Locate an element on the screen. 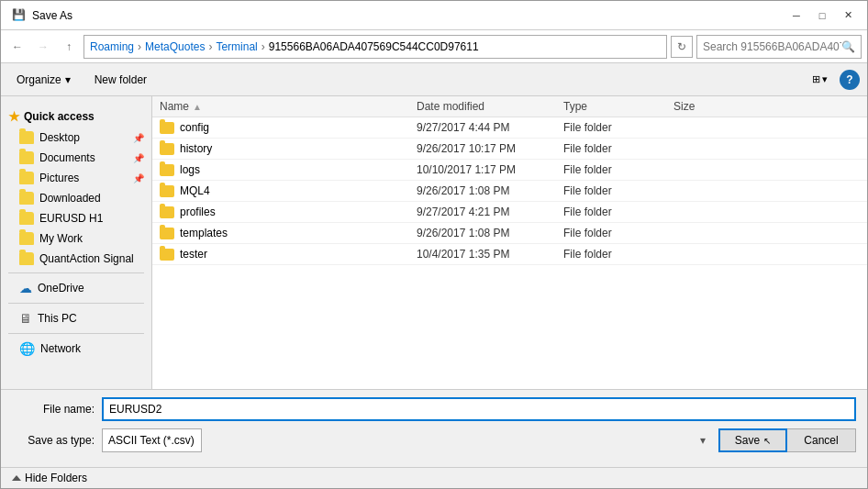  sidebar-item-thispc: 🖥 This PC is located at coordinates (76, 318).